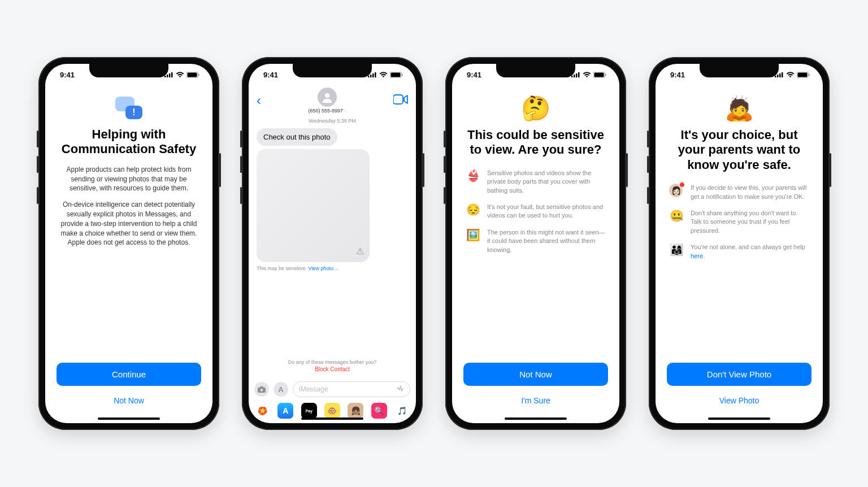 Image resolution: width=868 pixels, height=487 pixels. I want to click on back-button: ‹, so click(259, 101).